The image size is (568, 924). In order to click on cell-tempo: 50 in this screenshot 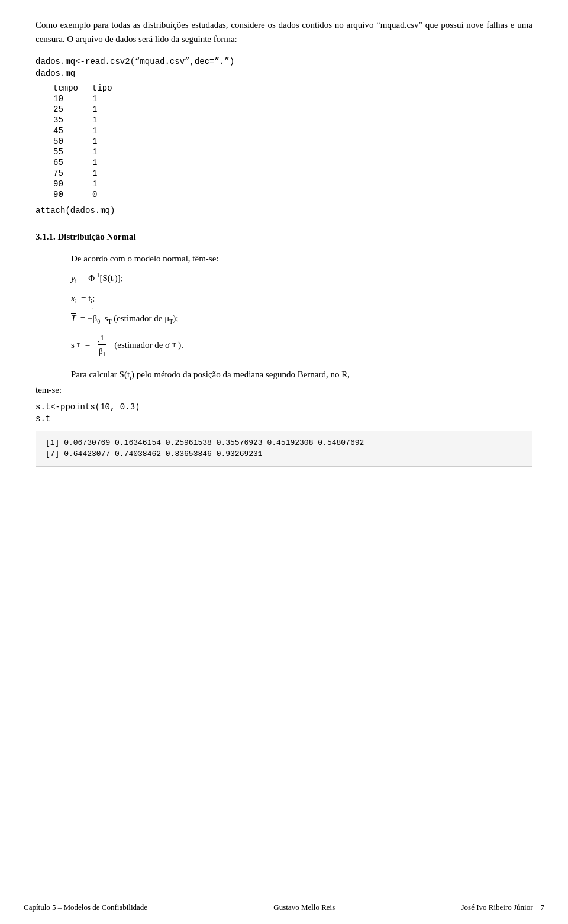, I will do `click(73, 141)`.